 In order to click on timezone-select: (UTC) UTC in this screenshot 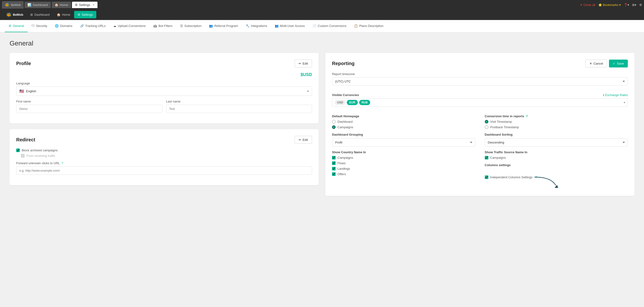, I will do `click(480, 82)`.